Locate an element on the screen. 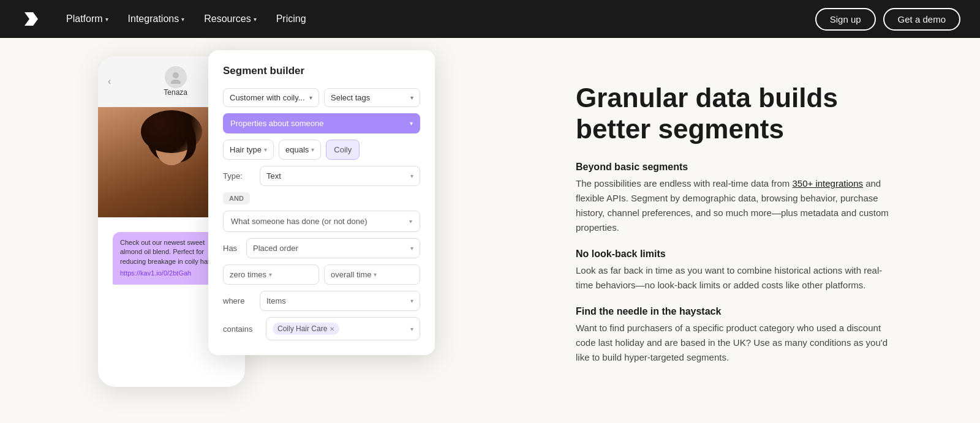 Image resolution: width=980 pixels, height=423 pixels. section-body-3: Want to find purchasers of a specific pr… is located at coordinates (735, 343).